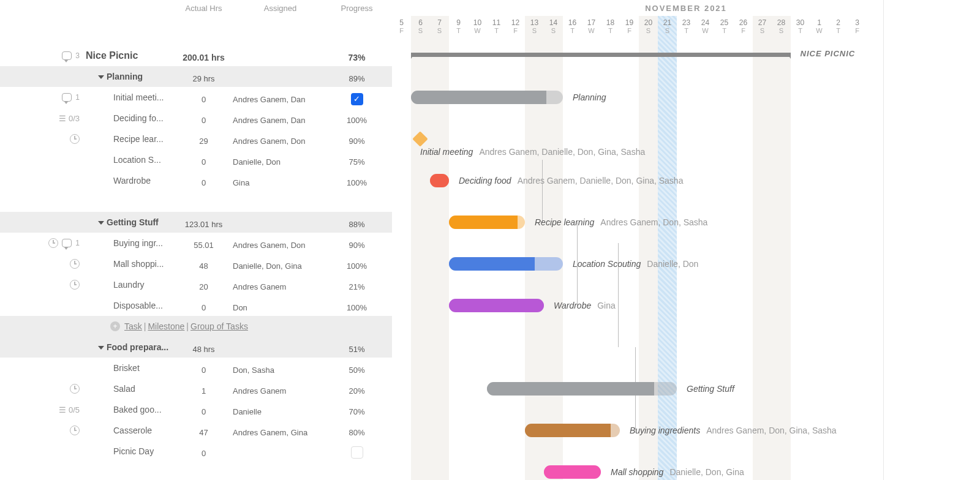 This screenshot has width=980, height=480. What do you see at coordinates (281, 369) in the screenshot?
I see `task-assigned-cell: Don, Sasha` at bounding box center [281, 369].